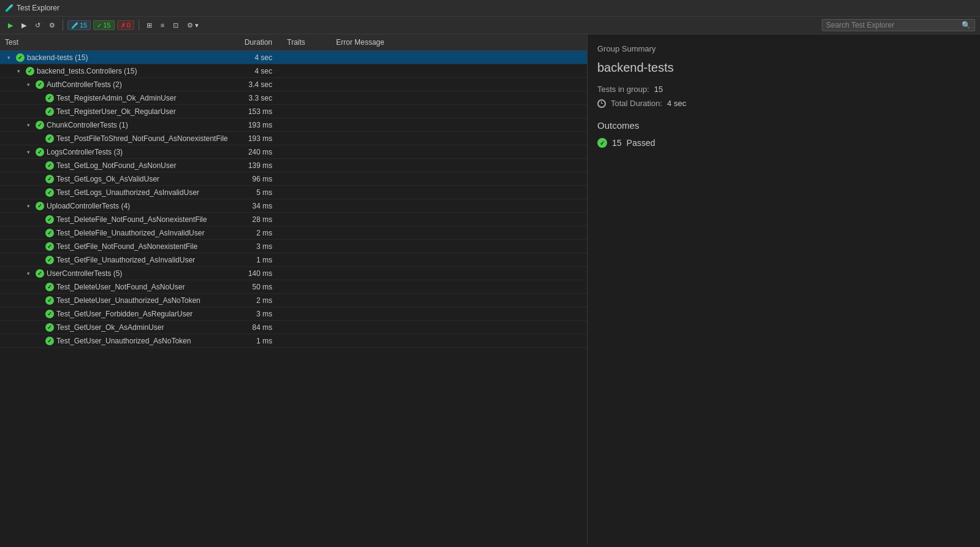 The image size is (980, 547). What do you see at coordinates (293, 152) in the screenshot?
I see `table-row: ▾ LogsControllerTests (3) 240 ms` at bounding box center [293, 152].